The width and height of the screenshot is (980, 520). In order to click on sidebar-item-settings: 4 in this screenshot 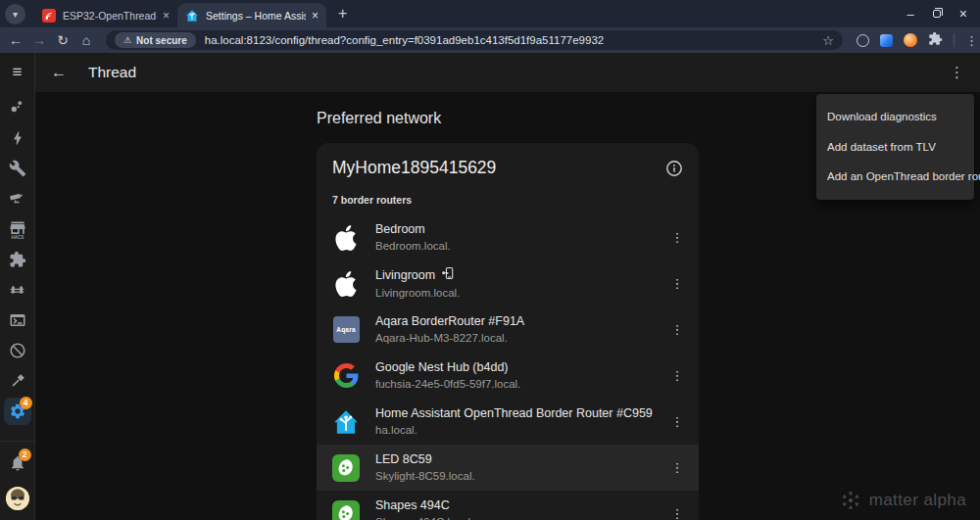, I will do `click(18, 411)`.